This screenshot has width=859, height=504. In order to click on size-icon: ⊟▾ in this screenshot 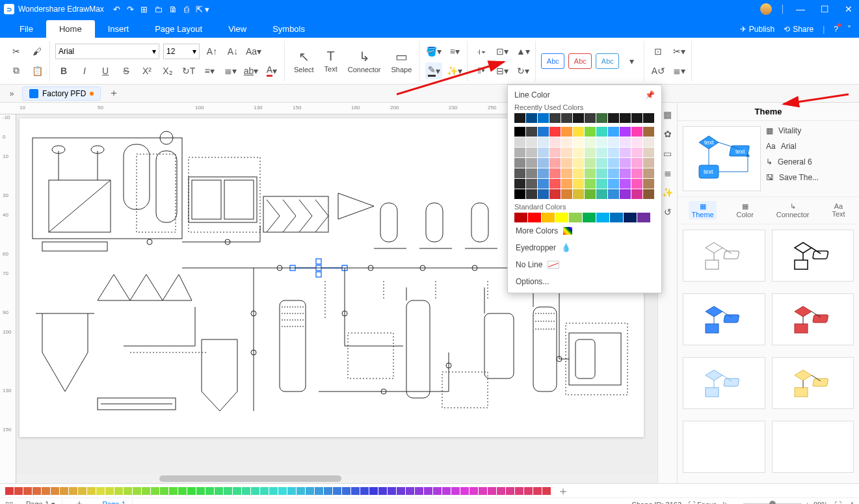, I will do `click(502, 71)`.